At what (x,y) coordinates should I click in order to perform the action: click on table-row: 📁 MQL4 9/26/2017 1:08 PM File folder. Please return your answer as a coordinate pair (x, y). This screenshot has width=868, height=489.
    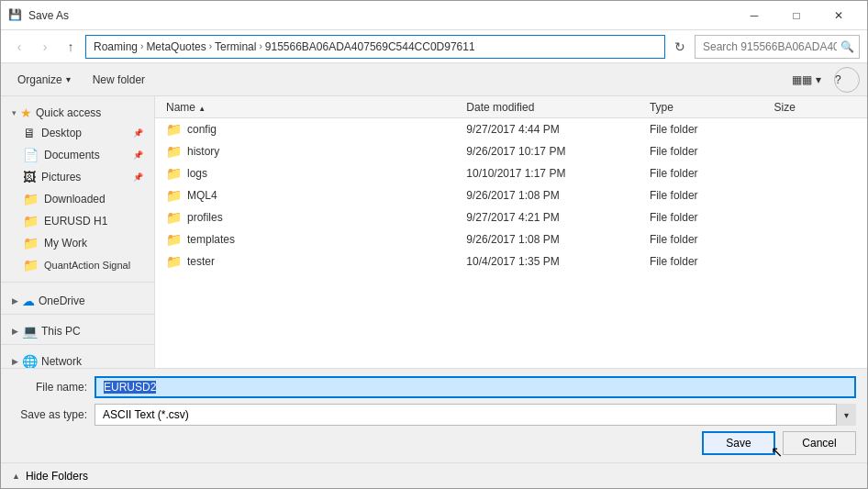
    Looking at the image, I should click on (511, 195).